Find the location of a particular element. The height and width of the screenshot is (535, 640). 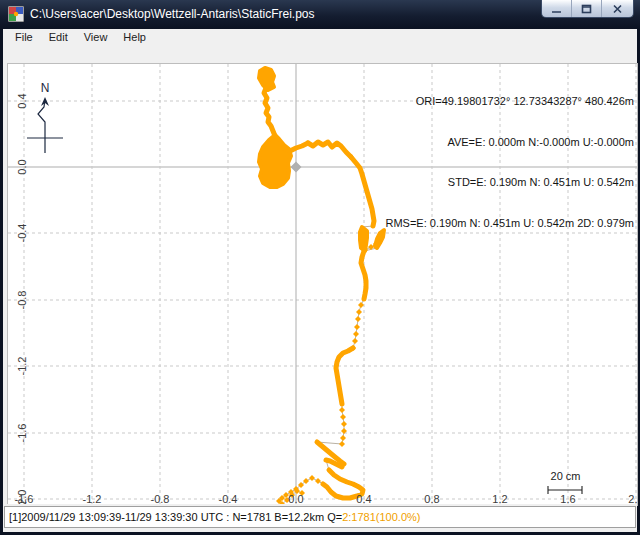

menu-view: View is located at coordinates (96, 38).